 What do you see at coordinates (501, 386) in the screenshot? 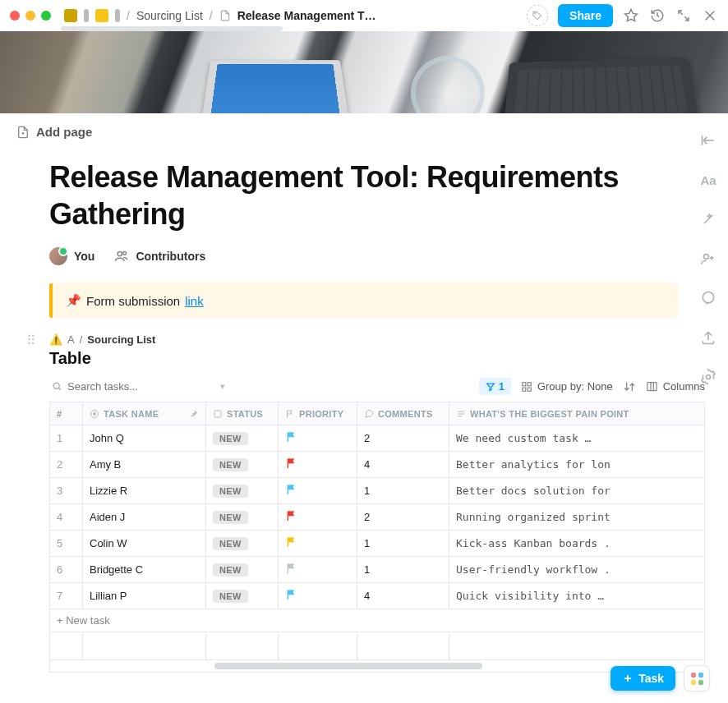
I see `filter-count: 1` at bounding box center [501, 386].